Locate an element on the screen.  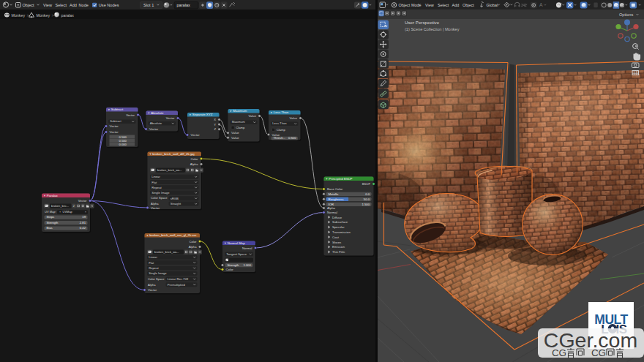
svg-text: paralax is located at coordinates (68, 15).